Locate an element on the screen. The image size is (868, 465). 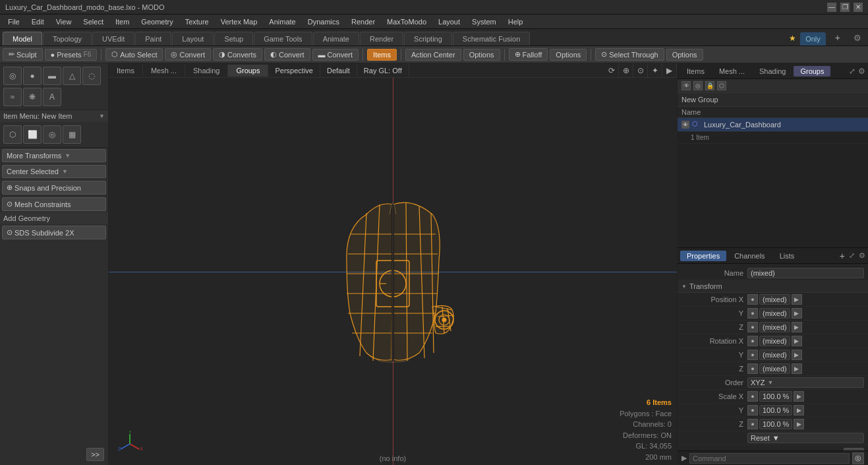
close-button: ✕ is located at coordinates (858, 7).